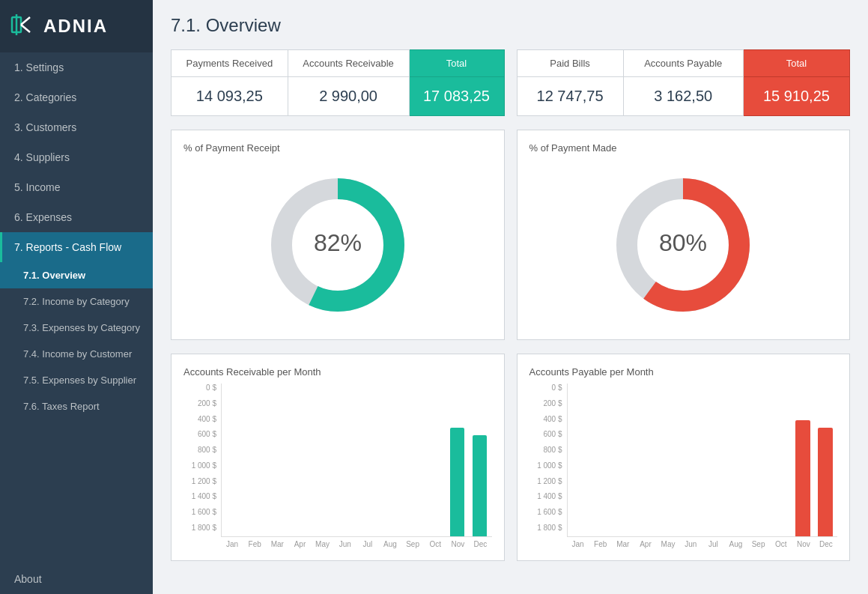  Describe the element at coordinates (796, 97) in the screenshot. I see `expense-col3-value: 15 910,25` at that location.